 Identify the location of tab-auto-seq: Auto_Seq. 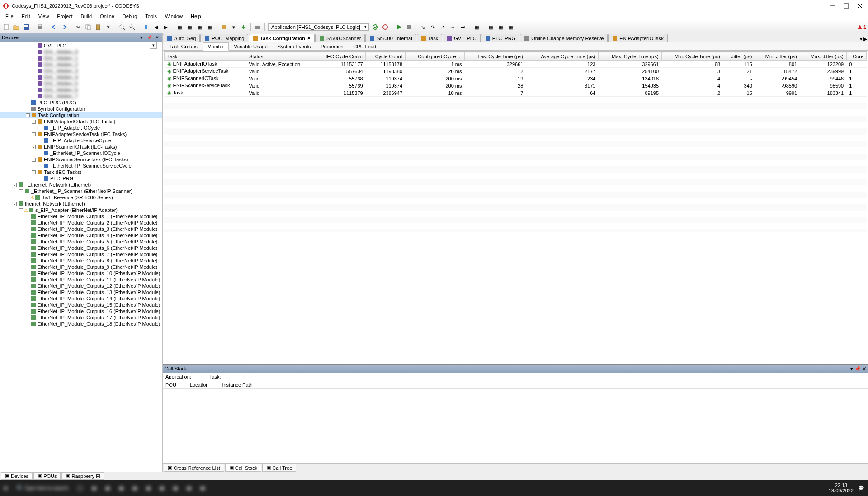
(181, 38).